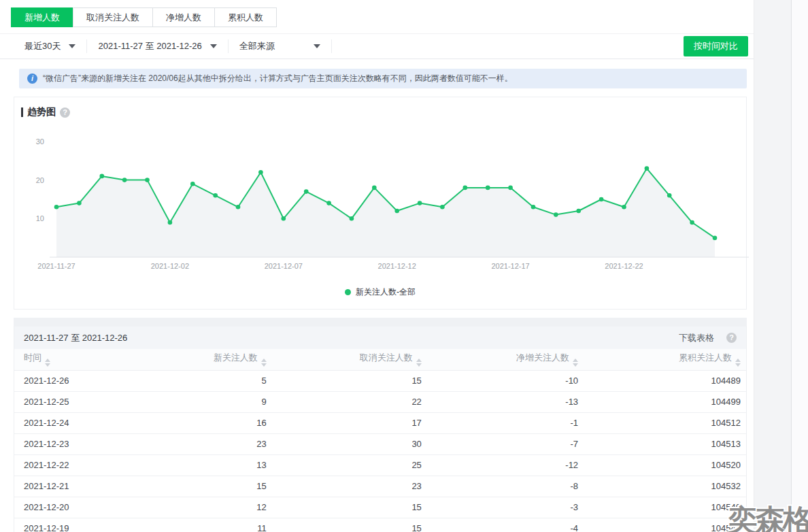  Describe the element at coordinates (42, 18) in the screenshot. I see `tab-0: 新增人数` at that location.